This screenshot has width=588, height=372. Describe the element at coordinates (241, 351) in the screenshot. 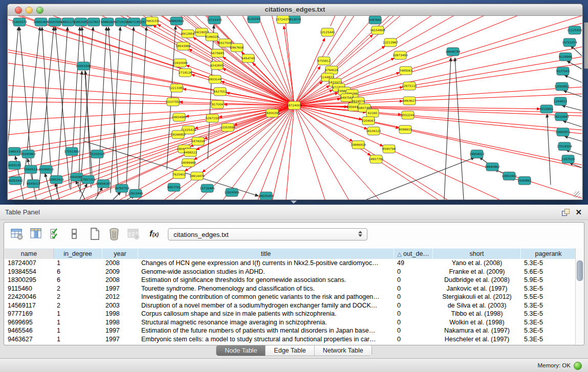

I see `tab-node-table: Node Table` at that location.